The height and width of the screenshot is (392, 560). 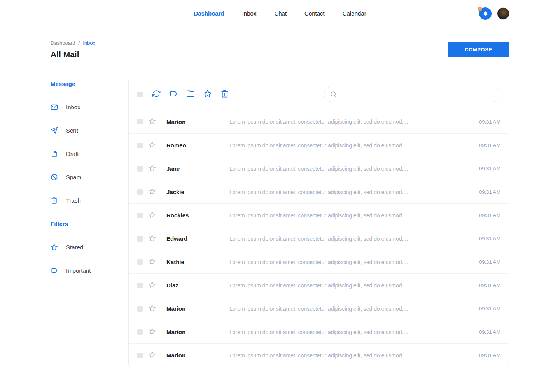 What do you see at coordinates (319, 168) in the screenshot?
I see `mail-row: JaneLorem ipsum dolor sit amet, consecte…` at bounding box center [319, 168].